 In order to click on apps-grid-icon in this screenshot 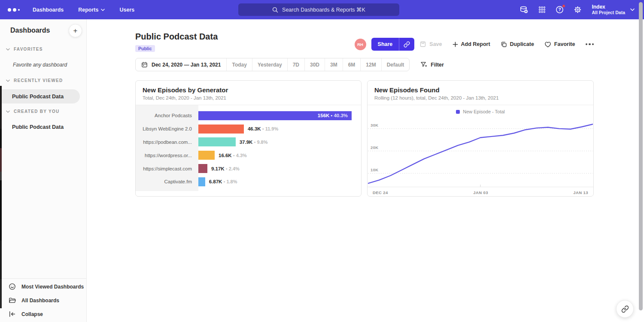, I will do `click(542, 9)`.